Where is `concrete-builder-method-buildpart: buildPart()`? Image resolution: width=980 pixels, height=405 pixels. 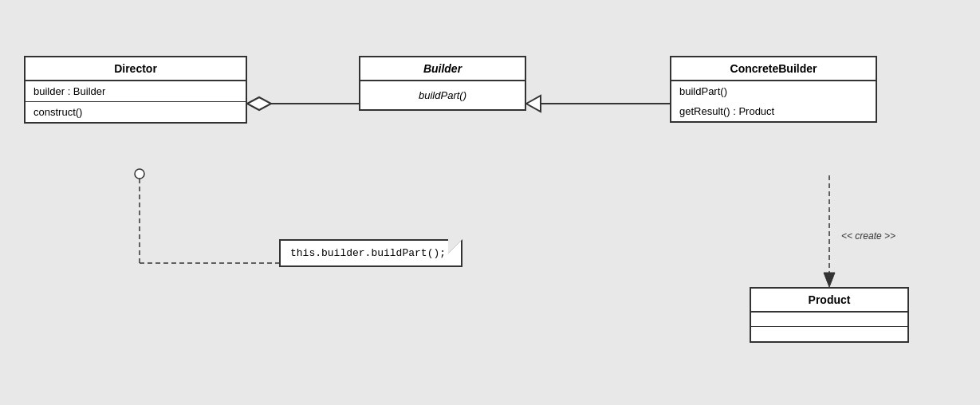
concrete-builder-method-buildpart: buildPart() is located at coordinates (773, 91).